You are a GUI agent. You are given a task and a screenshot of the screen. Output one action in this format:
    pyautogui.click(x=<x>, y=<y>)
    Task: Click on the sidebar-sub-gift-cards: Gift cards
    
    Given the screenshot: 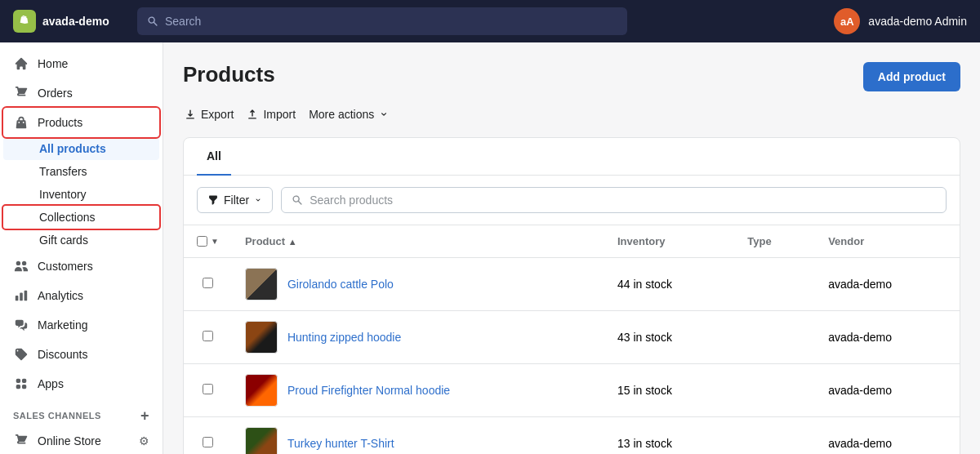 What is the action you would take?
    pyautogui.click(x=82, y=240)
    